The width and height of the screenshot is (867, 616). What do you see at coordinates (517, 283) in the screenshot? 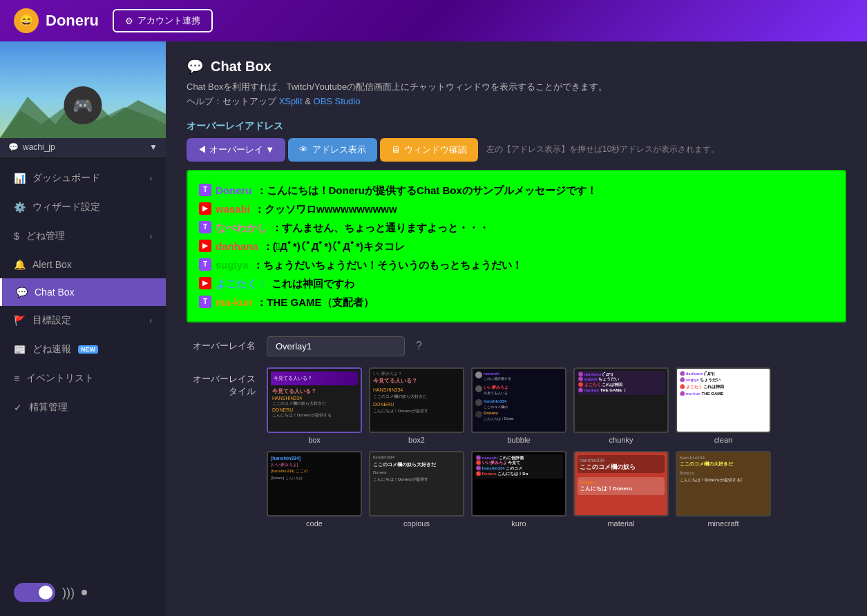
I see `chat-line: ▶ よこたく： これは神回ですわ` at bounding box center [517, 283].